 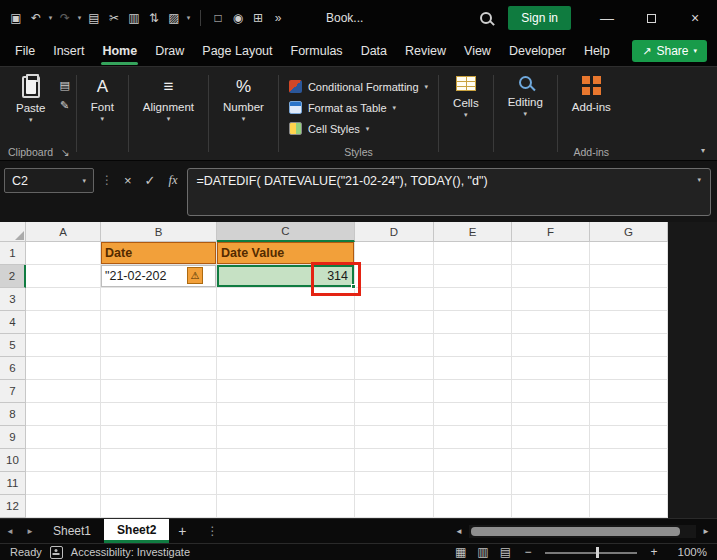 I want to click on cell-styles-button: Cell Styles ▾, so click(x=329, y=128).